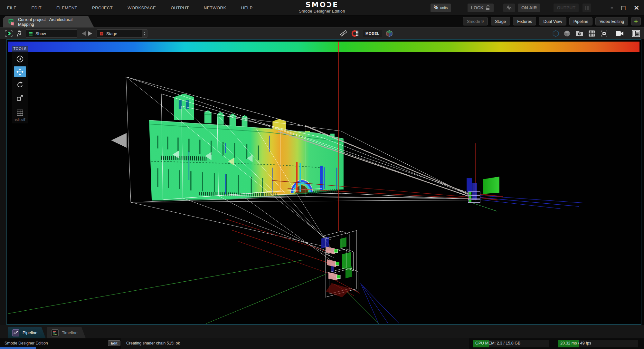  What do you see at coordinates (87, 34) in the screenshot?
I see `history-navigation` at bounding box center [87, 34].